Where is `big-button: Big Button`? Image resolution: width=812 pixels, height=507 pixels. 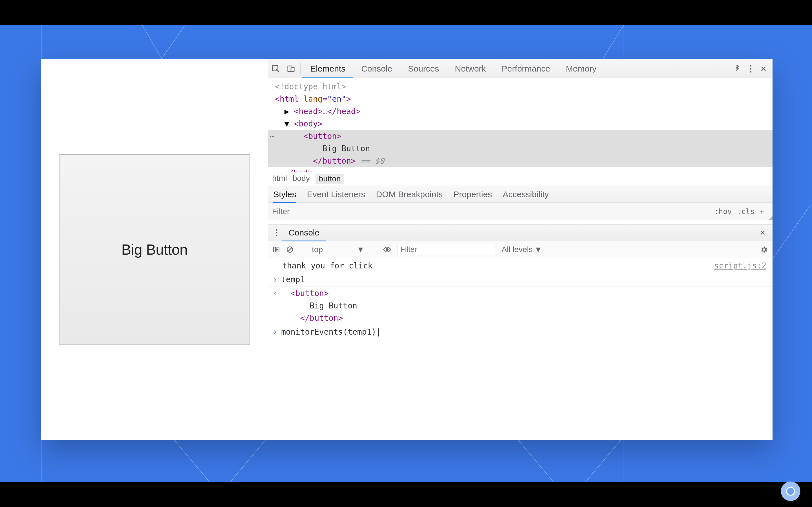 big-button: Big Button is located at coordinates (154, 249).